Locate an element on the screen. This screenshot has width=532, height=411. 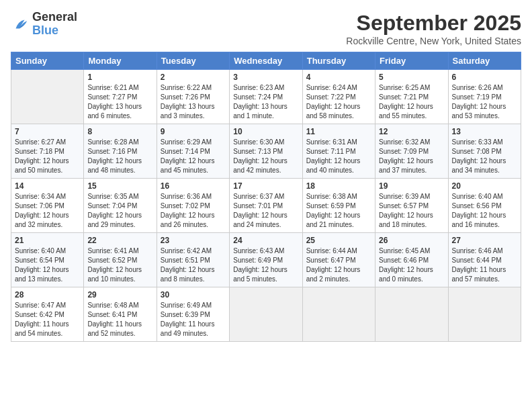
day-number: 22 is located at coordinates (120, 240).